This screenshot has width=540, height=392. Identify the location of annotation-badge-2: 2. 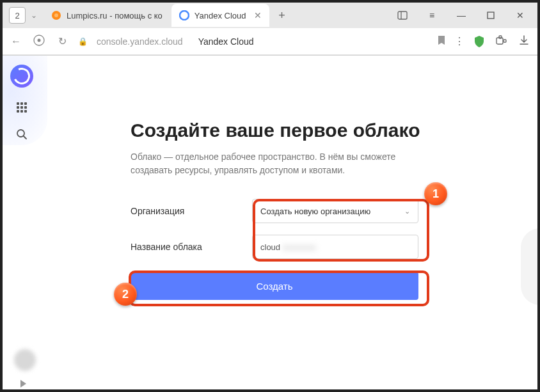
(125, 294).